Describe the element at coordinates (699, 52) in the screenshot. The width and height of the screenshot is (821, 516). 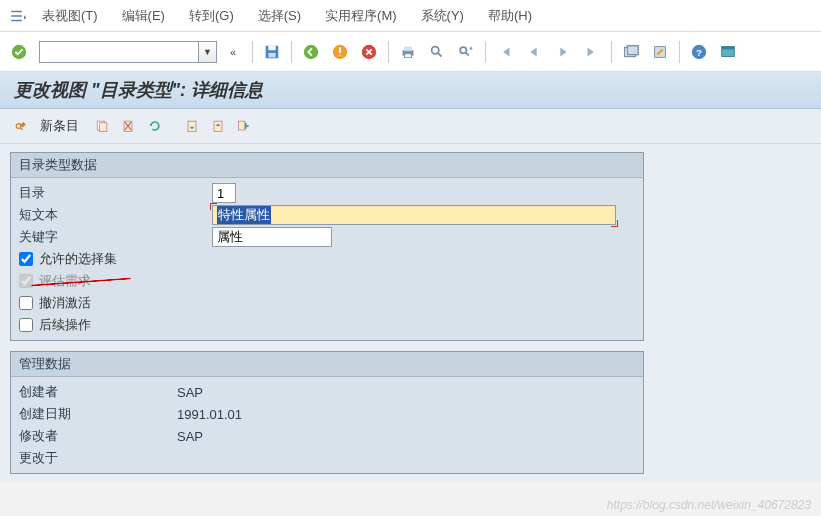
I see `help-button: ?` at that location.